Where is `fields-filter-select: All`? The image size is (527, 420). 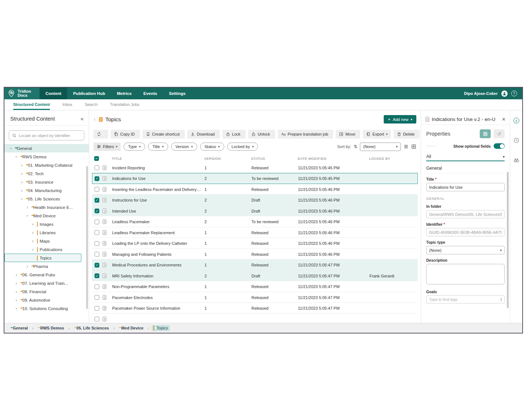
fields-filter-select: All is located at coordinates (465, 157).